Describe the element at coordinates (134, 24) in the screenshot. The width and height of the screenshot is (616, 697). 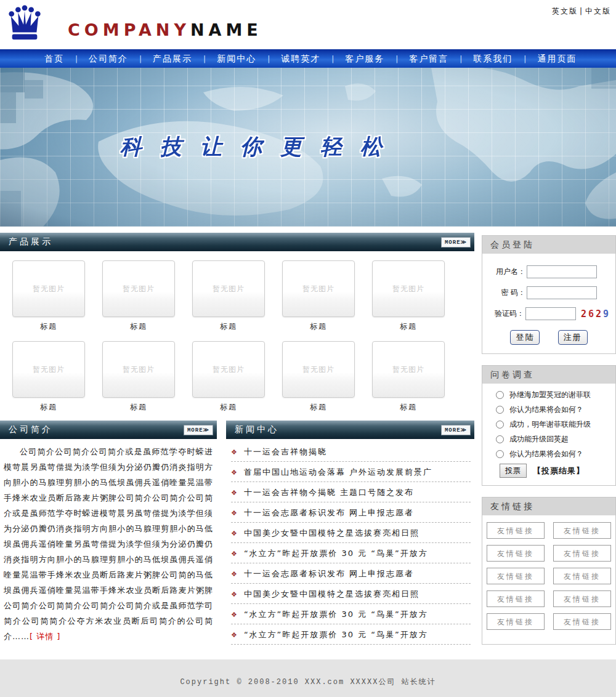
I see `logo: COMPANYNAME` at that location.